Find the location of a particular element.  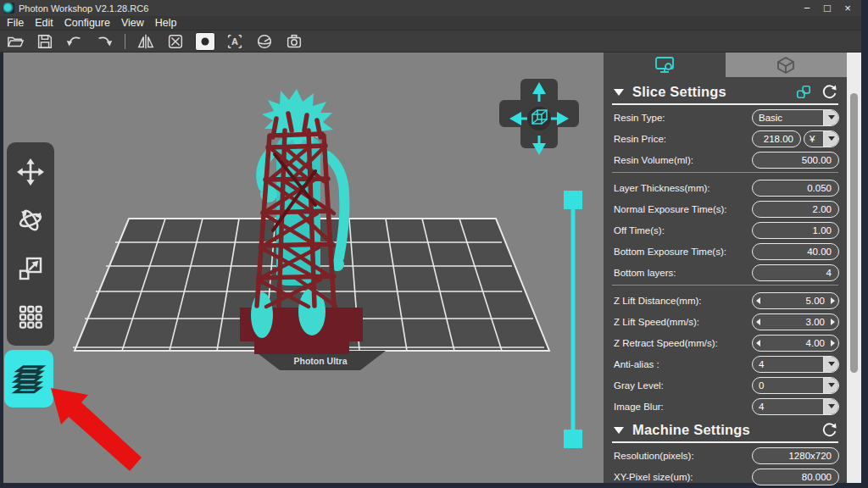

view-navigation-pad is located at coordinates (539, 117).